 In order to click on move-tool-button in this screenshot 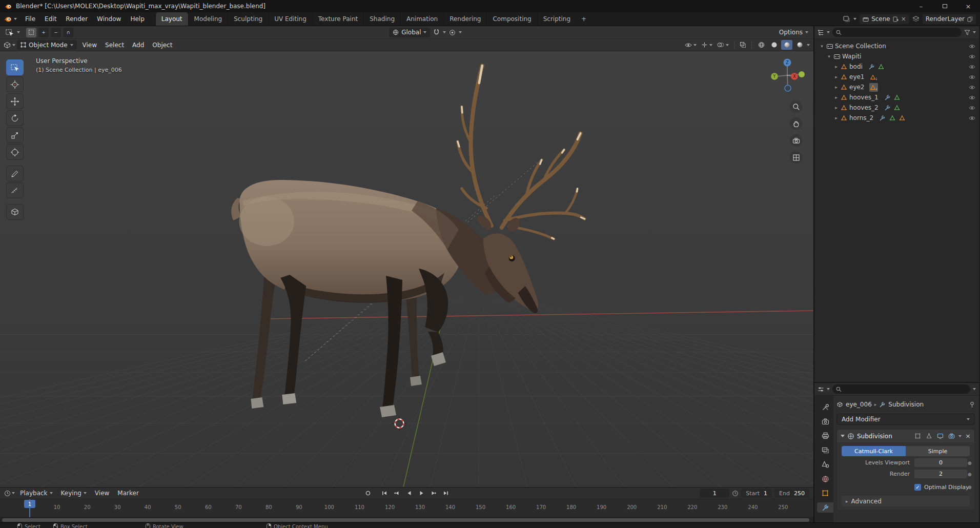, I will do `click(15, 101)`.